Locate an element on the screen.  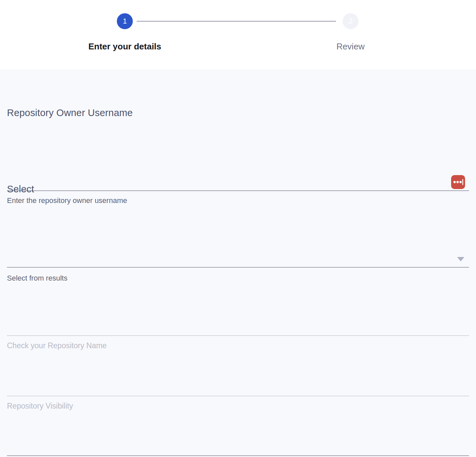
step-2-indicator: 2 is located at coordinates (351, 21).